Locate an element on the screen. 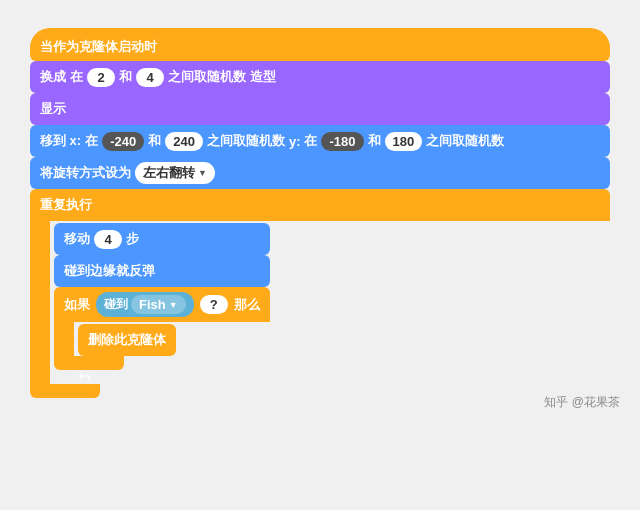 The height and width of the screenshot is (510, 640). move-prefix: 移动 is located at coordinates (77, 239).